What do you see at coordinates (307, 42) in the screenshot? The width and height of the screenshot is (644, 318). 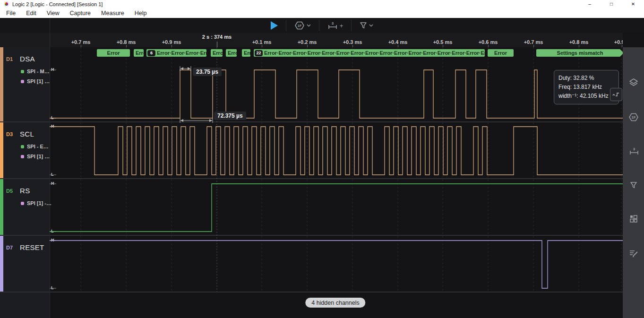 I see `ruler-tick-label: +0.2 ms` at bounding box center [307, 42].